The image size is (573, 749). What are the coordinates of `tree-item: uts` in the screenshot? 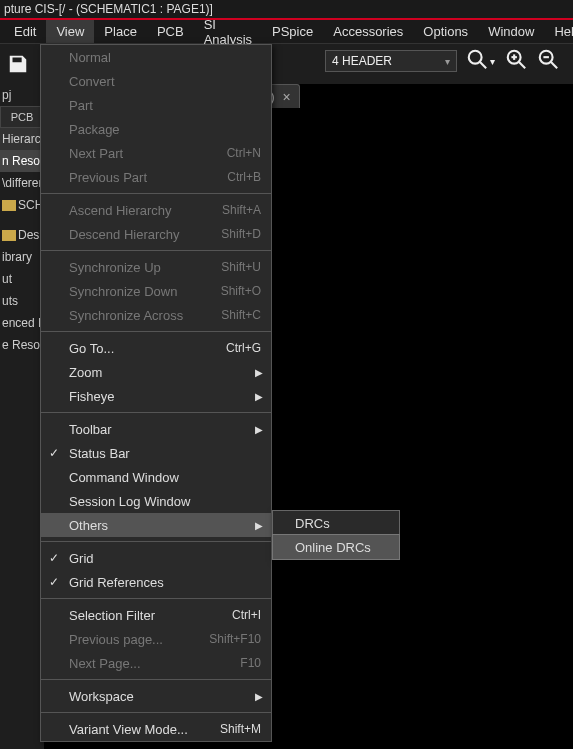 It's located at (22, 301).